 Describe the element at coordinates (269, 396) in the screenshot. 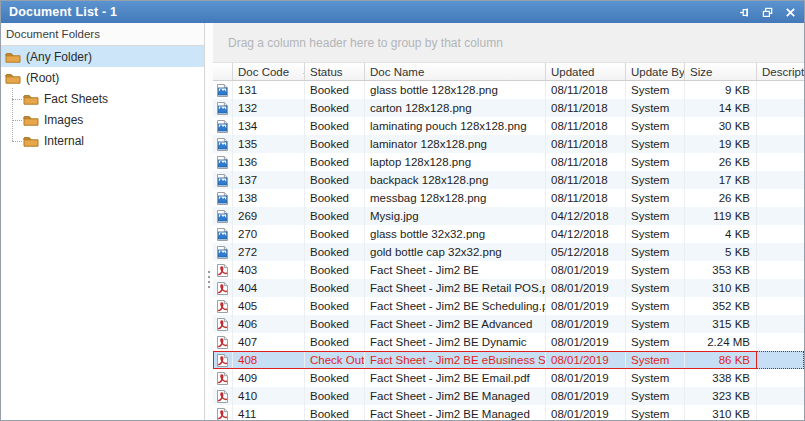

I see `cell-doc-code: 410` at that location.